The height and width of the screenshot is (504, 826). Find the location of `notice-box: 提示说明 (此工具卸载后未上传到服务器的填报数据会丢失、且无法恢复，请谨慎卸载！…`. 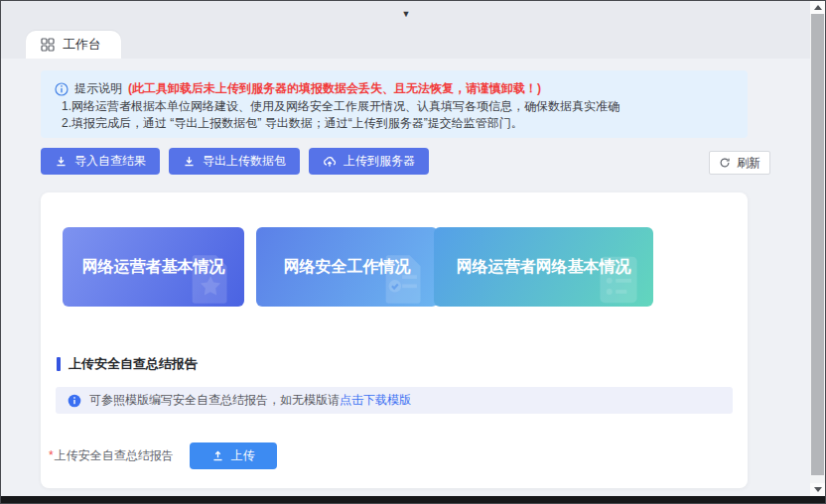

notice-box: 提示说明 (此工具卸载后未上传到服务器的填报数据会丢失、且无法恢复，请谨慎卸载！… is located at coordinates (394, 104).